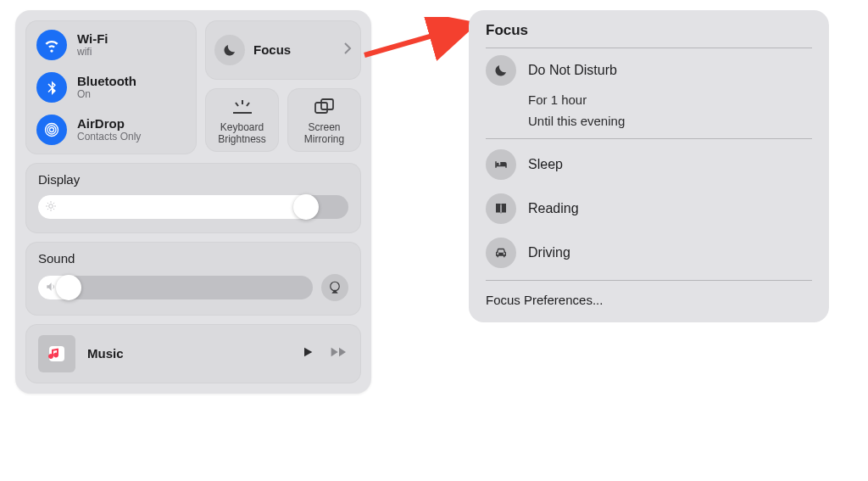  What do you see at coordinates (69, 288) in the screenshot?
I see `sound-slider-thumb` at bounding box center [69, 288].